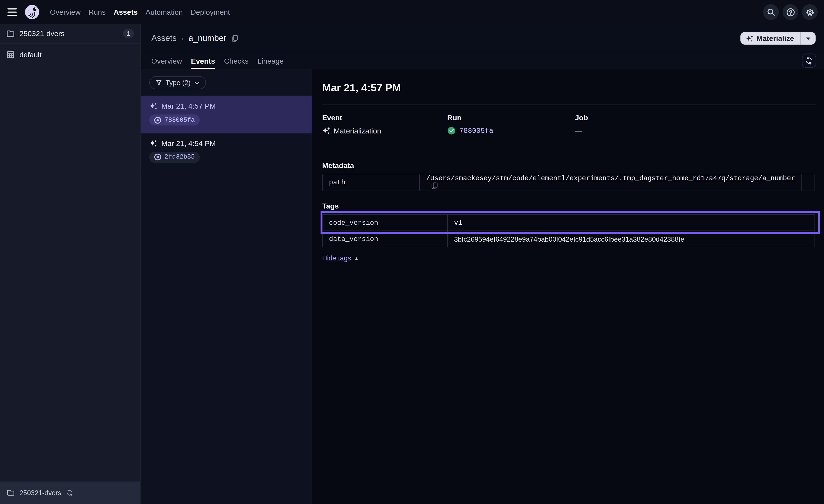 This screenshot has width=824, height=504. Describe the element at coordinates (226, 106) in the screenshot. I see `event-item-time: Mar 21, 4:57 PM` at that location.